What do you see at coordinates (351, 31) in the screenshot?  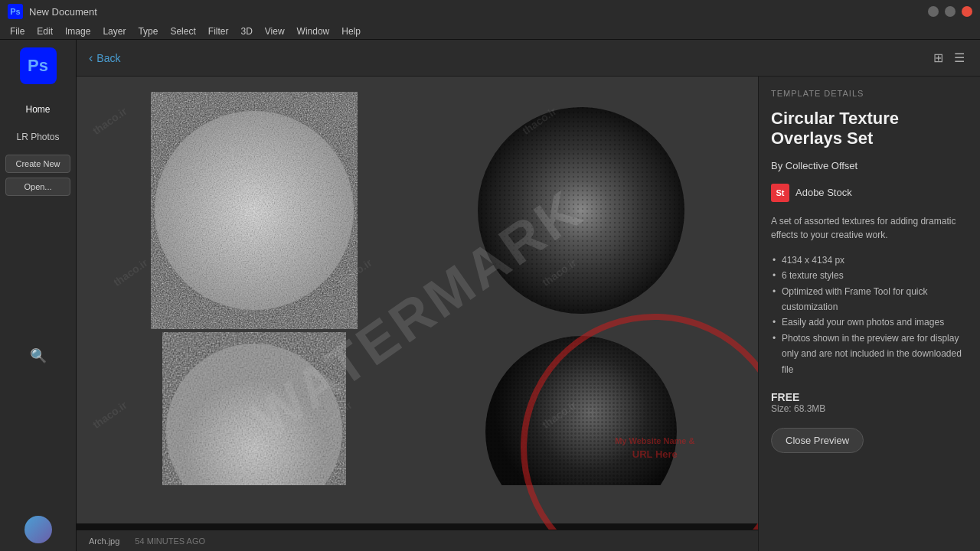 I see `menu-help: Help` at bounding box center [351, 31].